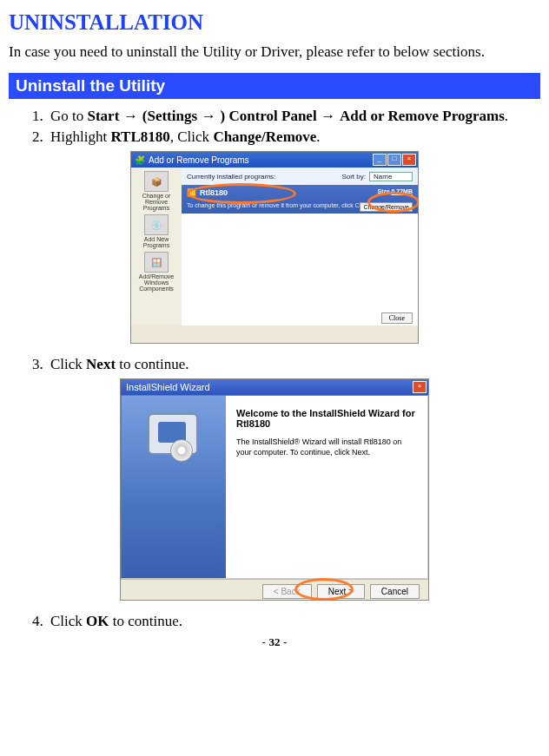  I want to click on step-1: Go to Start → (Settings → ) Control Pane…, so click(294, 116).